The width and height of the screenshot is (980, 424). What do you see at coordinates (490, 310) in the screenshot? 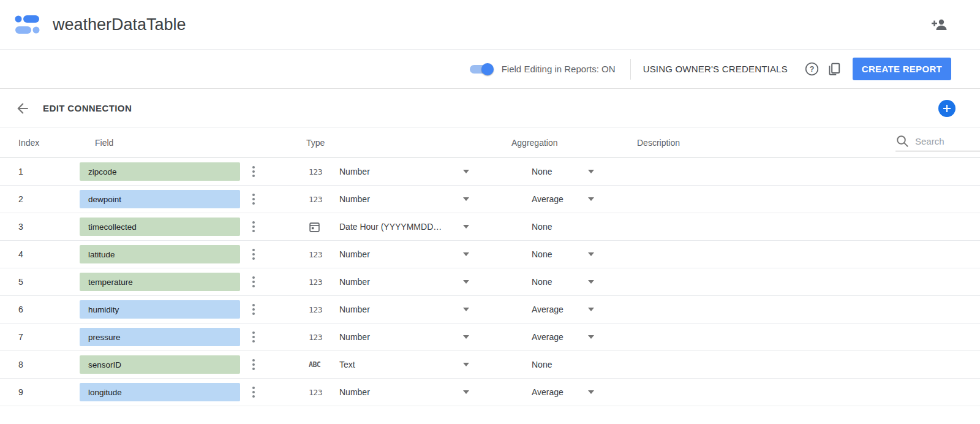
I see `table-row: 6 humidity 123 ABC Number` at bounding box center [490, 310].